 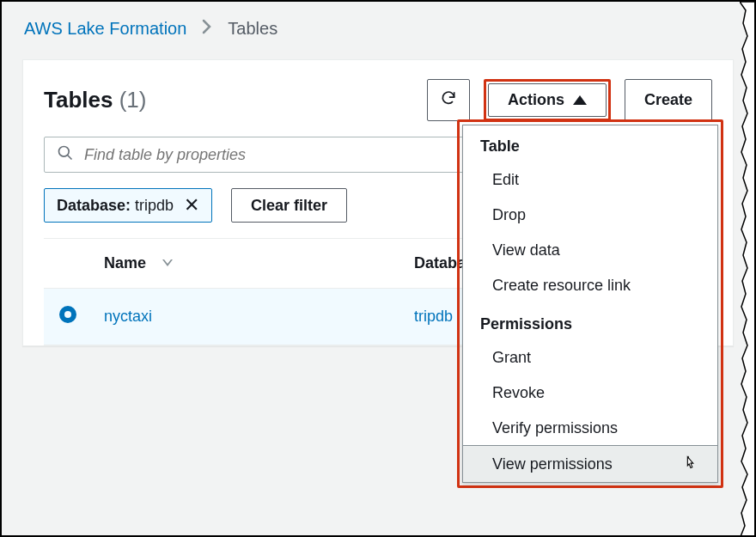 What do you see at coordinates (247, 264) in the screenshot?
I see `column-header-name: Name` at bounding box center [247, 264].